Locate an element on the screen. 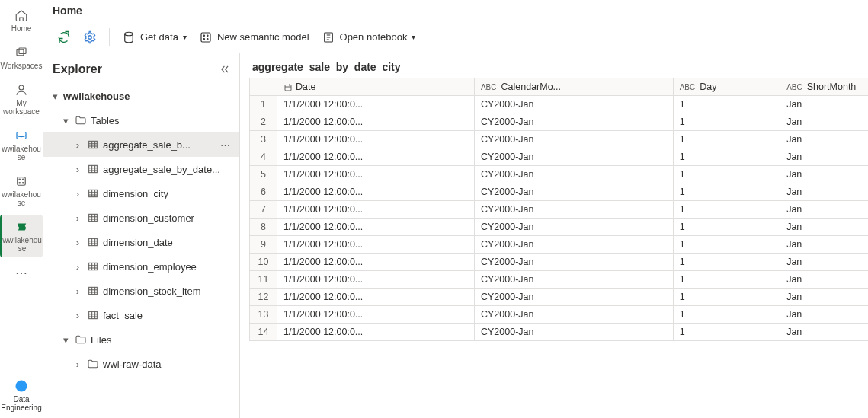 This screenshot has height=418, width=868. tree-table-item: › aggregate_sale_by_date... is located at coordinates (142, 169).